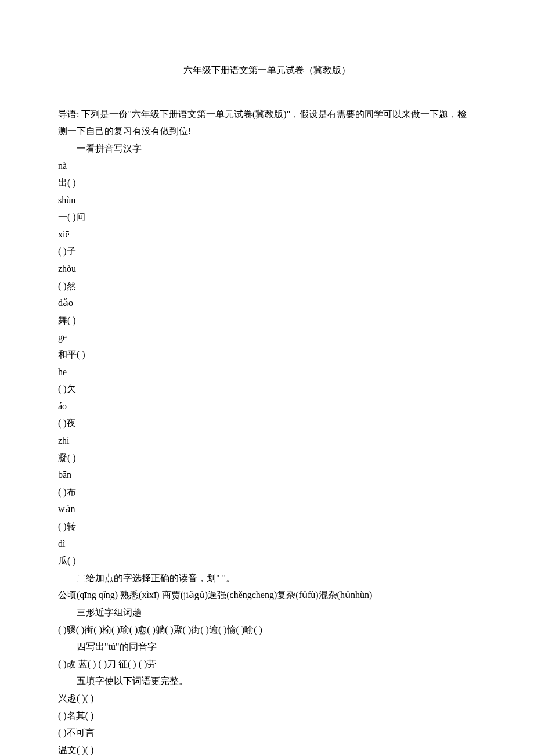 Image resolution: width=534 pixels, height=756 pixels. Describe the element at coordinates (267, 286) in the screenshot. I see `blank-item: ( )然` at that location.